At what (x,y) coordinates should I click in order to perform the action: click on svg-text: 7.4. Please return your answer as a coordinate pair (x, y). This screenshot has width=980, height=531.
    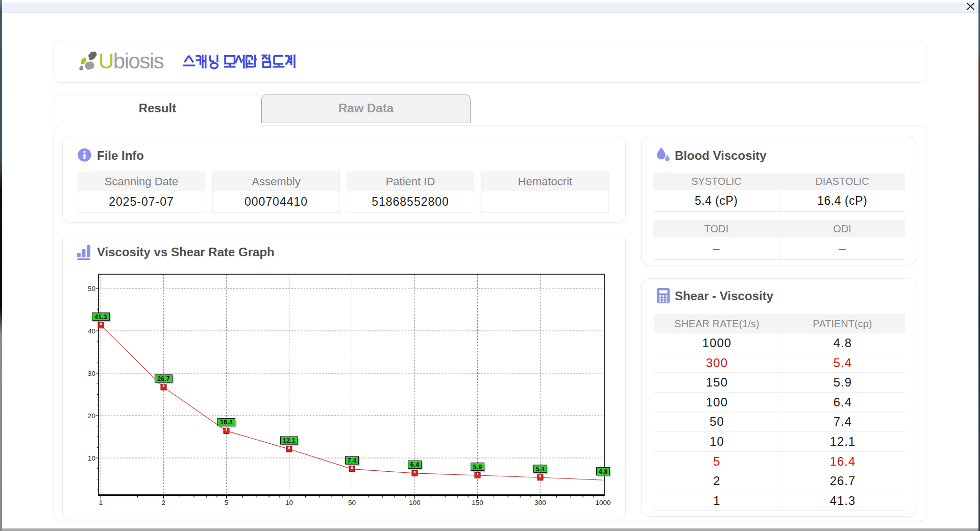
    Looking at the image, I should click on (352, 461).